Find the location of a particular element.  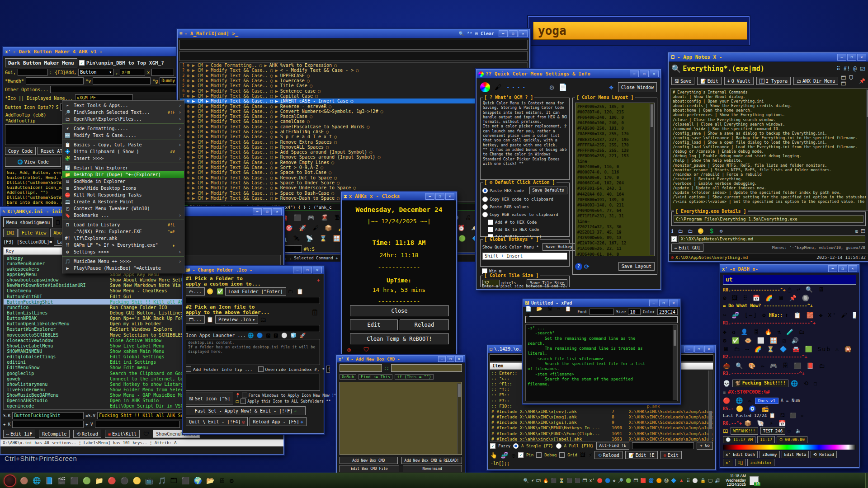

notes-titlebar: 🗒 - App Notes X - —❐✕ is located at coordinates (769, 57).